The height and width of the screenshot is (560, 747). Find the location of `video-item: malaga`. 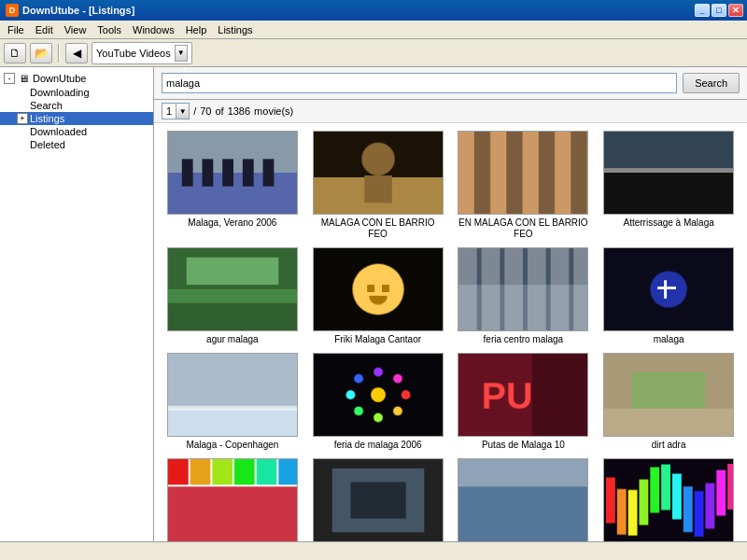

video-item: malaga is located at coordinates (669, 297).